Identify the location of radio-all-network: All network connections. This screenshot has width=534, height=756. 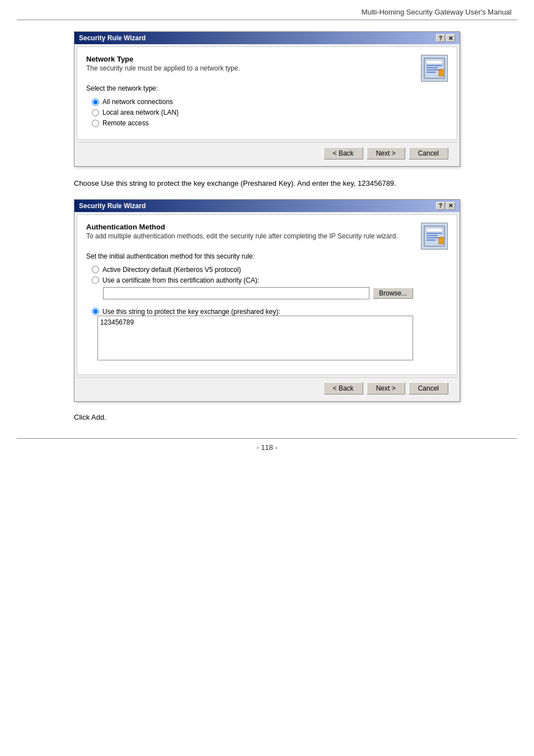
(252, 102).